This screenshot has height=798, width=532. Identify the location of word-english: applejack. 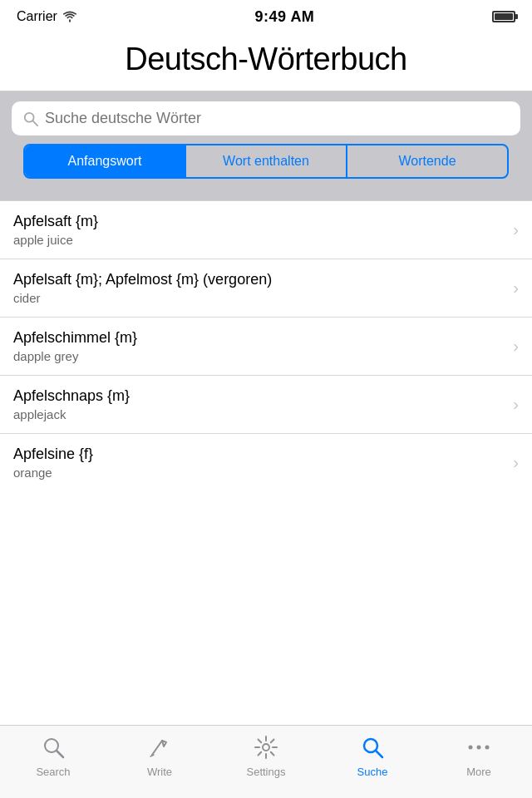
(259, 414).